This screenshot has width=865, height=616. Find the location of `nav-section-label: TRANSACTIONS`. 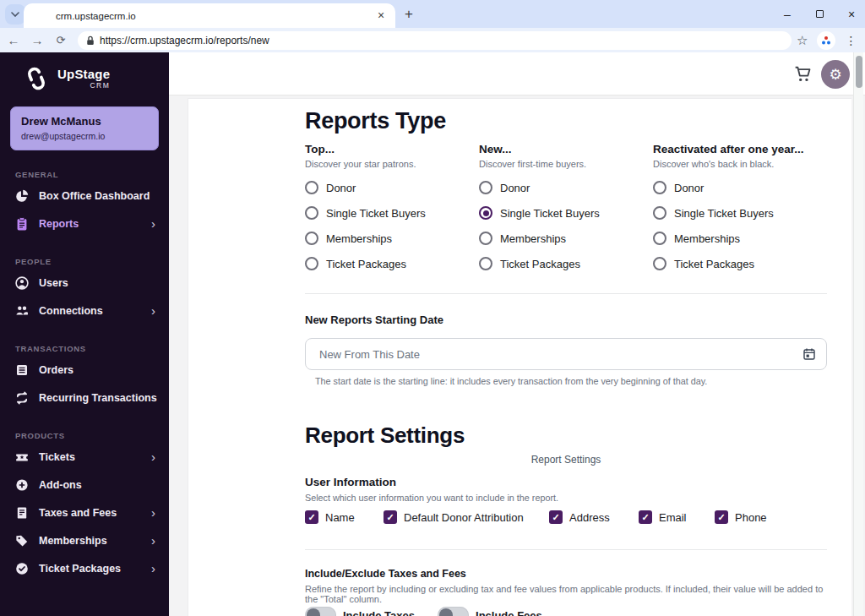

nav-section-label: TRANSACTIONS is located at coordinates (84, 348).